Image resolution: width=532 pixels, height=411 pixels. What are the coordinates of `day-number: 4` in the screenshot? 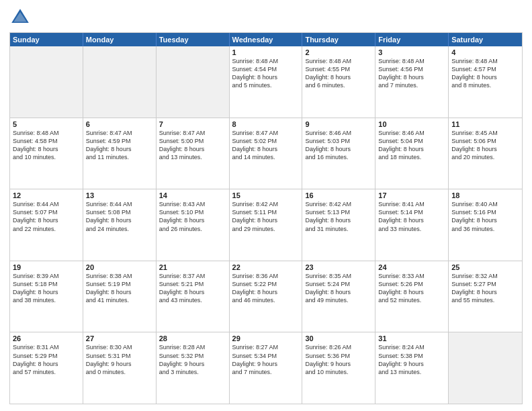 It's located at (485, 52).